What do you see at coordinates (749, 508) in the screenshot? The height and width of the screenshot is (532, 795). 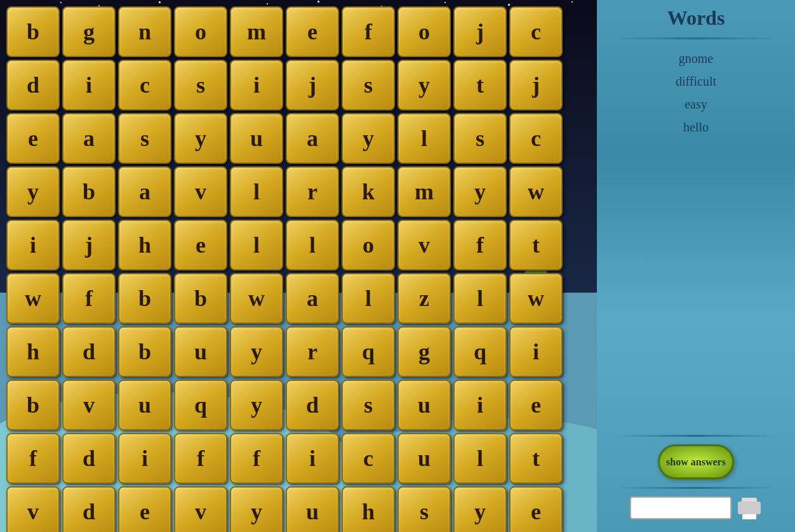 I see `printer-icon` at bounding box center [749, 508].